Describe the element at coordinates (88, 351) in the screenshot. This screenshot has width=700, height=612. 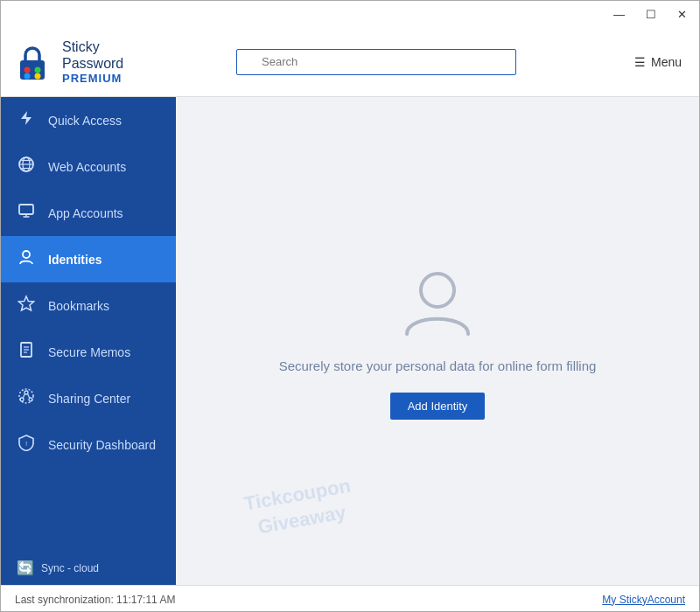
I see `sidebar-item-secure-memos: Secure Memos` at that location.